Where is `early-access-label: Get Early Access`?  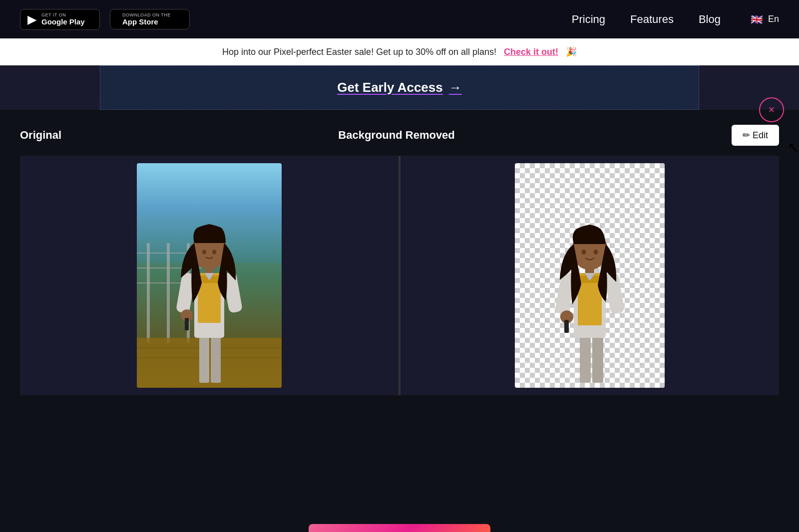
early-access-label: Get Early Access is located at coordinates (390, 88).